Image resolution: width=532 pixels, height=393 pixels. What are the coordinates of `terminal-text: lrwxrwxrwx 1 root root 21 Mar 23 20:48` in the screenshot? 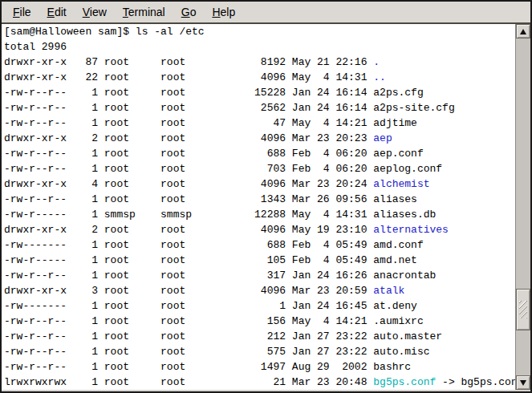 It's located at (189, 382).